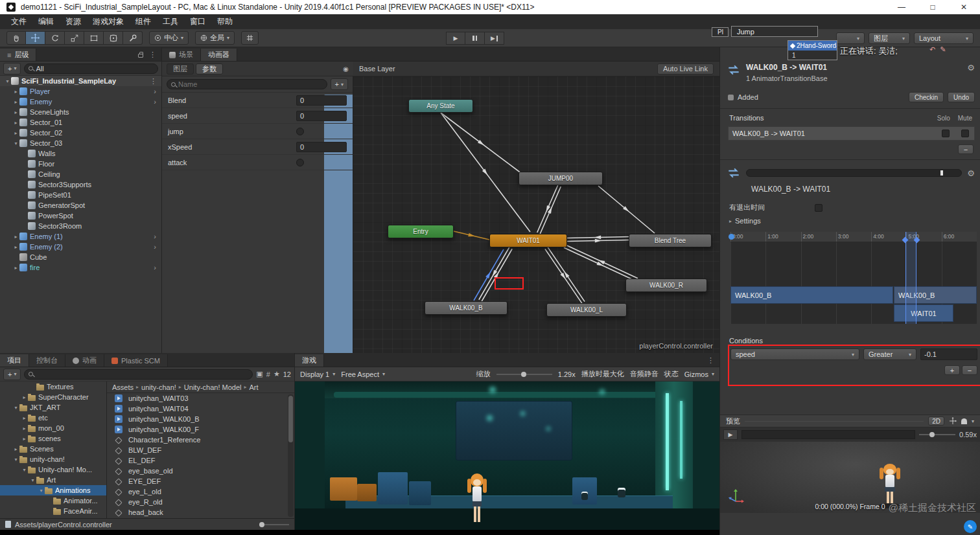  I want to click on play-button: ▶, so click(456, 38).